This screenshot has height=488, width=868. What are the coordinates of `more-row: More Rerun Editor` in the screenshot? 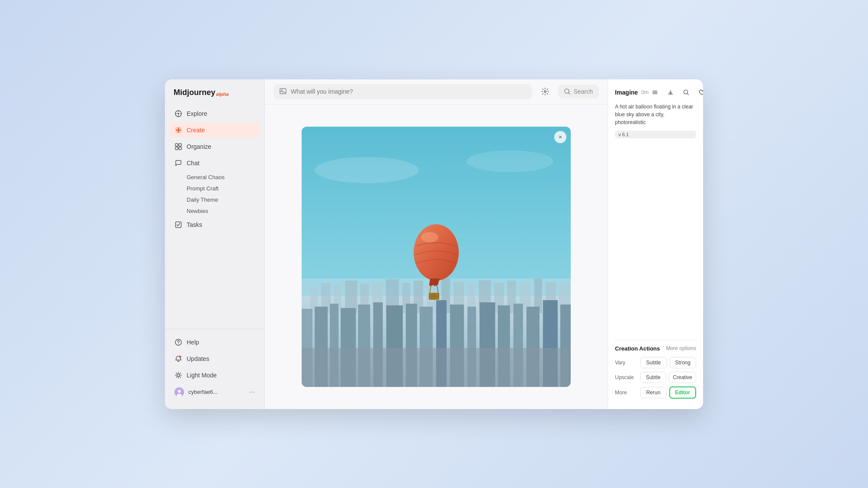 It's located at (655, 393).